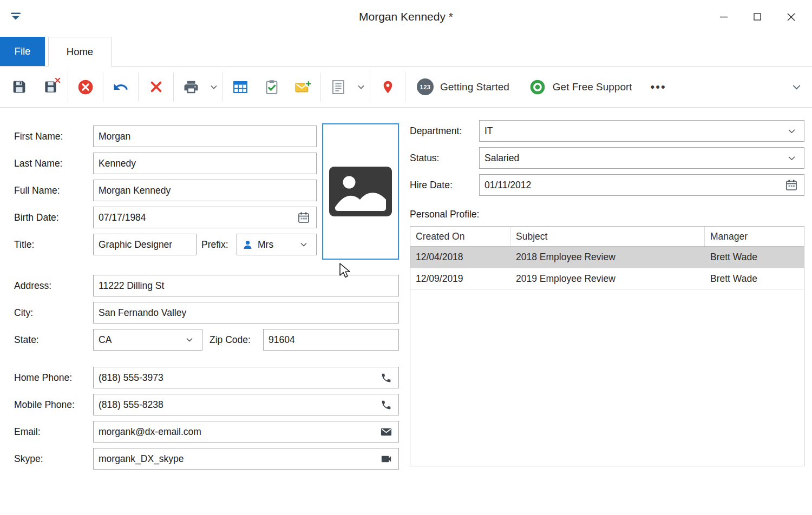 This screenshot has width=812, height=515. I want to click on last-name-value: Kennedy, so click(205, 163).